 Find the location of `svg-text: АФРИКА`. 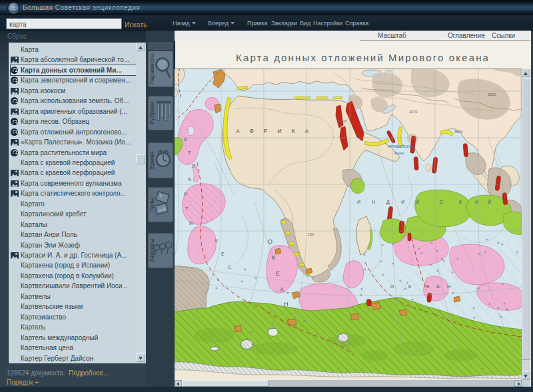

svg-text: АФРИКА is located at coordinates (277, 131).